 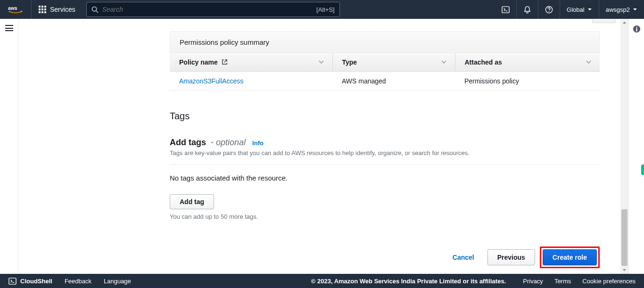 I want to click on account-selector: awsgsp2, so click(x=621, y=9).